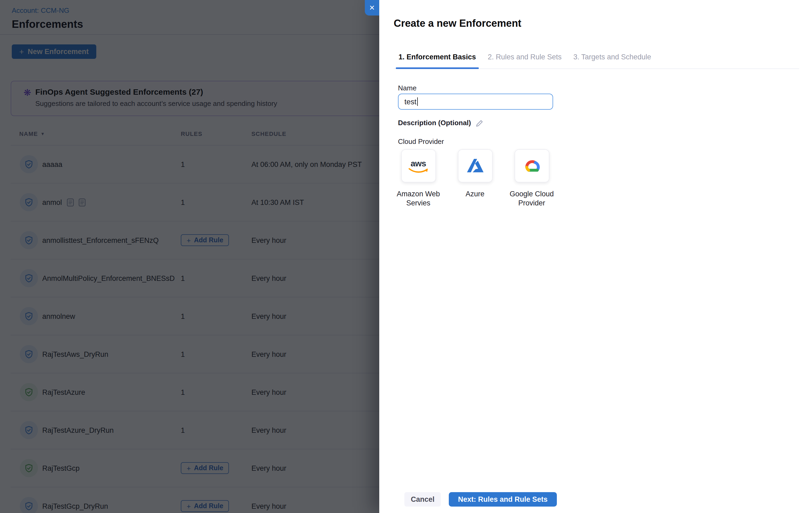 Image resolution: width=812 pixels, height=513 pixels. What do you see at coordinates (531, 178) in the screenshot?
I see `provider-option-gcp: Google Cloud Provider` at bounding box center [531, 178].